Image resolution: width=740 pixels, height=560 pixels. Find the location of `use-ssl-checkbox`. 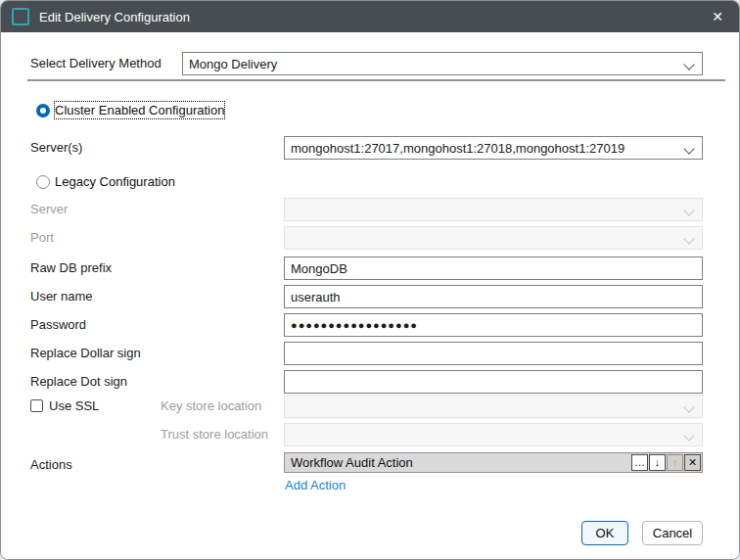

use-ssl-checkbox is located at coordinates (37, 405).